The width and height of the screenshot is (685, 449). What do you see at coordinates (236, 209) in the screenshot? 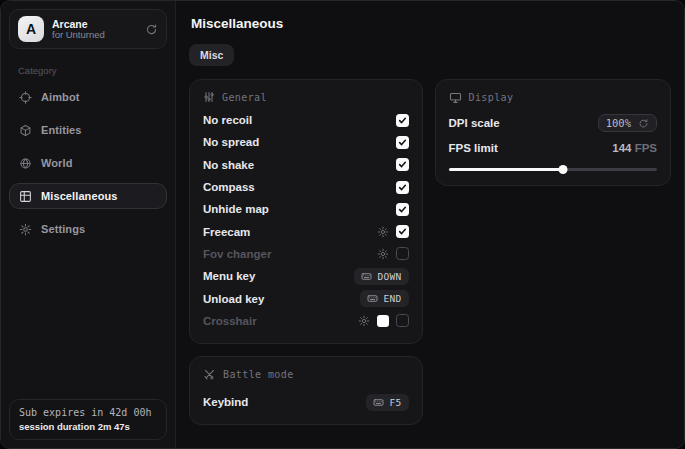
I see `setting-label: Unhide map` at bounding box center [236, 209].